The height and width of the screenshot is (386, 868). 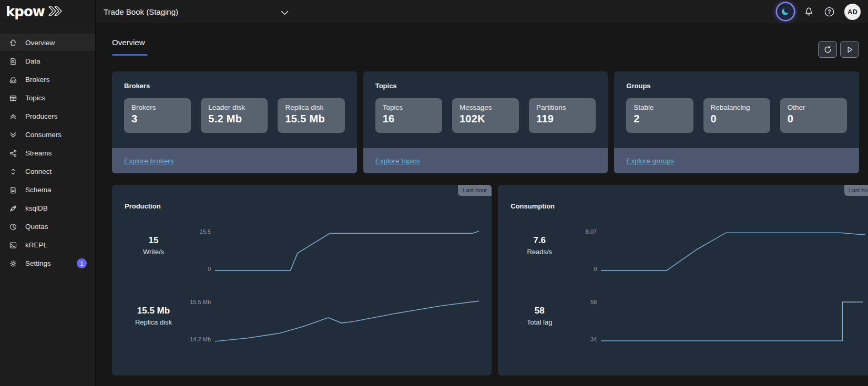 What do you see at coordinates (199, 321) in the screenshot?
I see `y-axis-labels: 15.5 Mb 14.2 Mb` at bounding box center [199, 321].